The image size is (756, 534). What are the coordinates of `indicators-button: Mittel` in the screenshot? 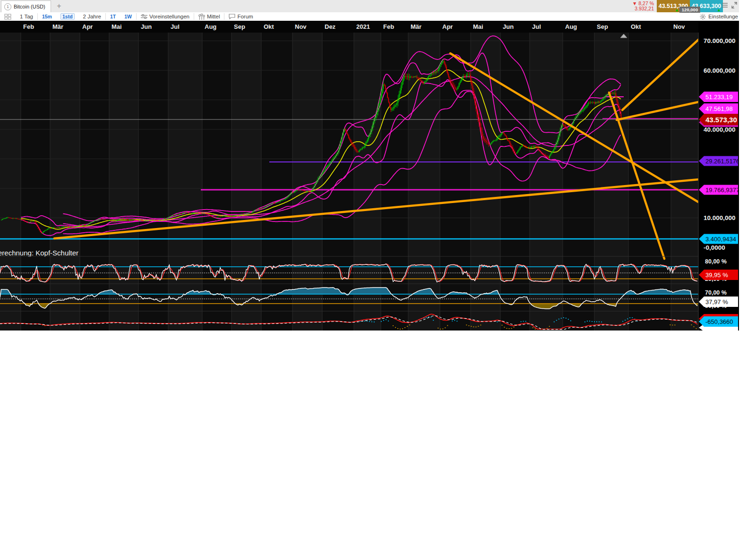 It's located at (209, 17).